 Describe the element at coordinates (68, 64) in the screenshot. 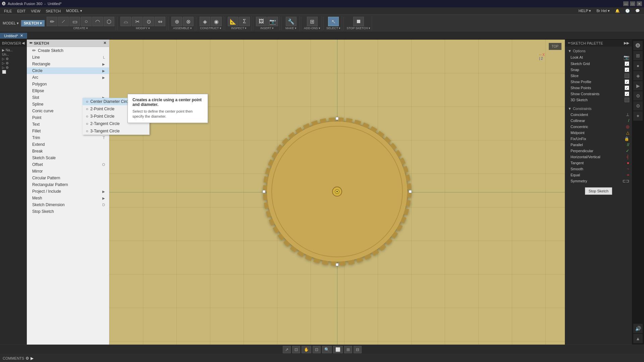

I see `sketch-item-rectangle: Rectangle ▶` at that location.